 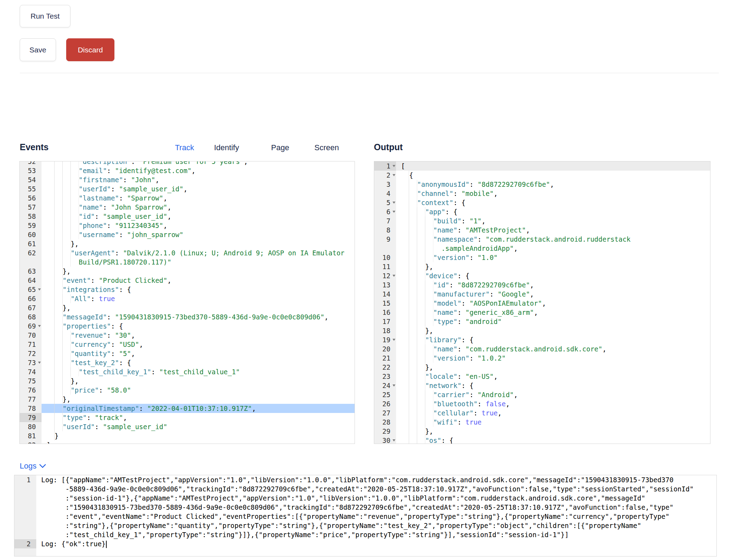 What do you see at coordinates (45, 16) in the screenshot?
I see `run-test-button: Run Test` at bounding box center [45, 16].